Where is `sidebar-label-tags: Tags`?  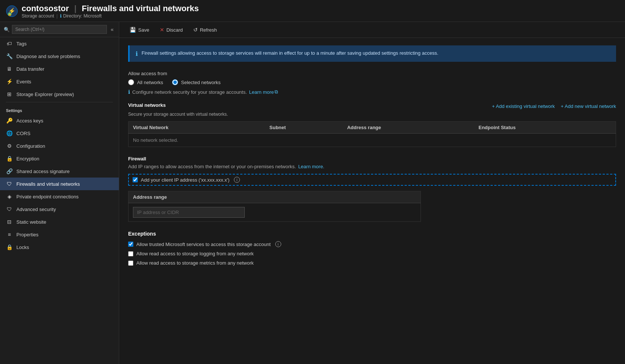 sidebar-label-tags: Tags is located at coordinates (22, 44).